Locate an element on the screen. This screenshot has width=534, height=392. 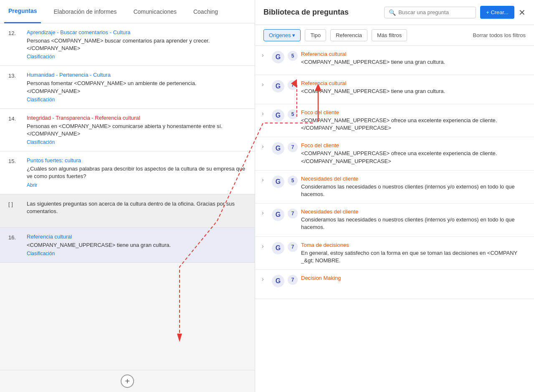
lib-item: › G 5 Referencia cultural <COMPANY_NAME_… is located at coordinates (395, 60).